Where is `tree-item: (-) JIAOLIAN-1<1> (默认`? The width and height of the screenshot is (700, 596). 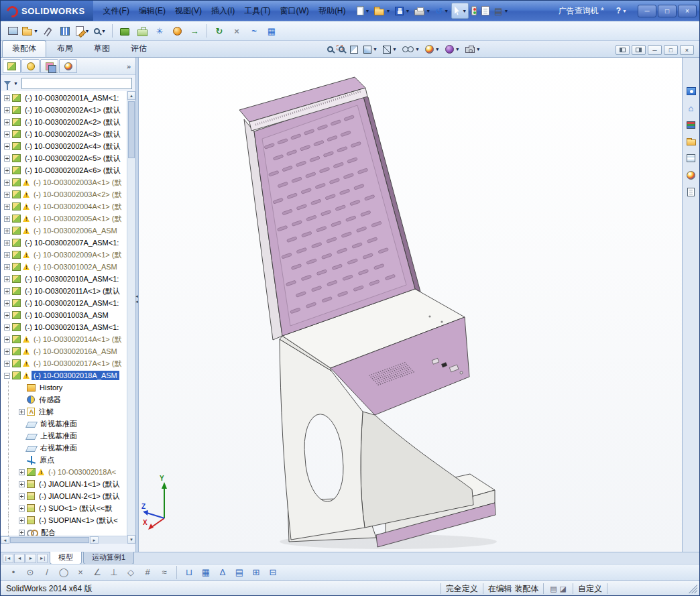
tree-item: (-) JIAOLIAN-1<1> (默认 is located at coordinates (64, 484).